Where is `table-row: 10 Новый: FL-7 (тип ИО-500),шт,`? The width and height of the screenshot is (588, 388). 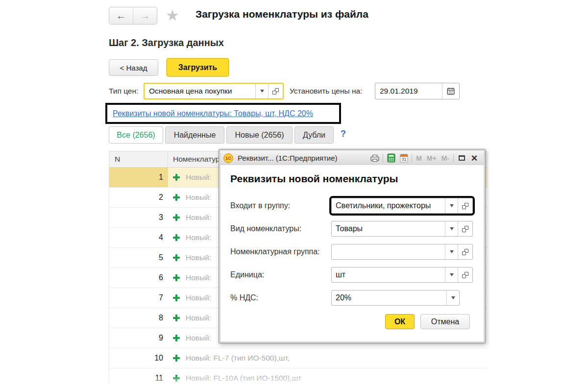 table-row: 10 Новый: FL-7 (тип ИО-500),шт, is located at coordinates (298, 359).